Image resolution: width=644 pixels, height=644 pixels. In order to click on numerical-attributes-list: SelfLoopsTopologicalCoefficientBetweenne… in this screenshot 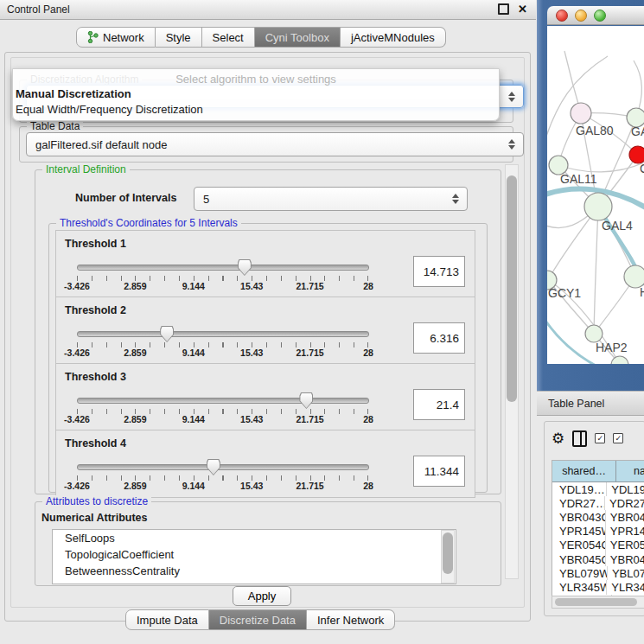, I will do `click(254, 557)`.